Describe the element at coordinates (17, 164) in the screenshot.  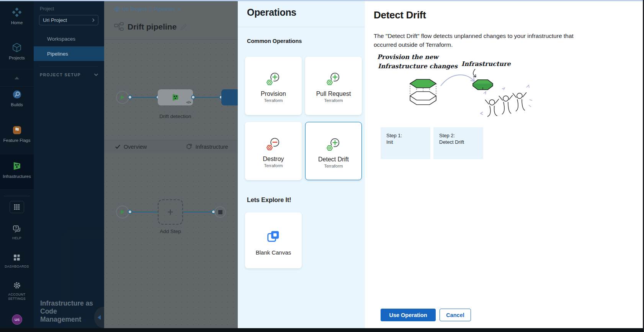
I see `left-nav: Home Projects Builds Feature Flags` at that location.